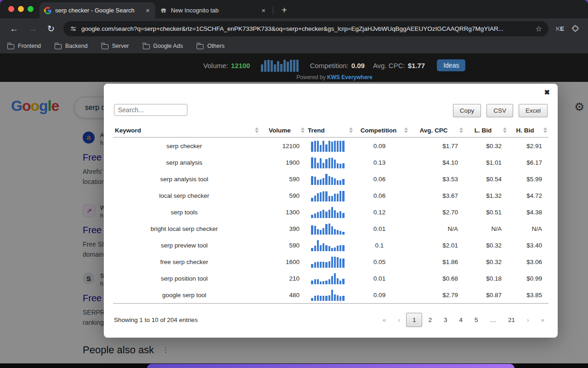  What do you see at coordinates (311, 77) in the screenshot?
I see `powered-by-label: Powered by` at bounding box center [311, 77].